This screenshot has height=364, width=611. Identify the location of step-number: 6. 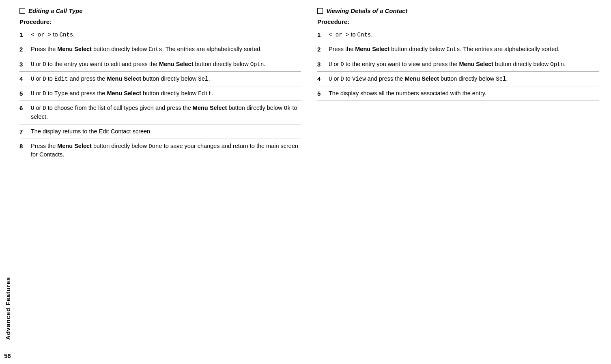
(23, 108).